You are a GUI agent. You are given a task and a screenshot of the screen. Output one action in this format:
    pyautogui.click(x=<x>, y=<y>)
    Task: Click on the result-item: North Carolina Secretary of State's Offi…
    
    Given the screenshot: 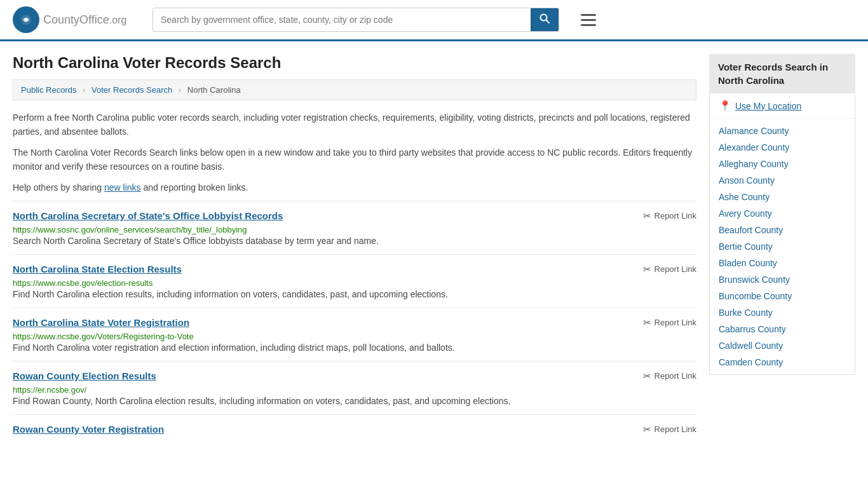 What is the action you would take?
    pyautogui.click(x=355, y=227)
    